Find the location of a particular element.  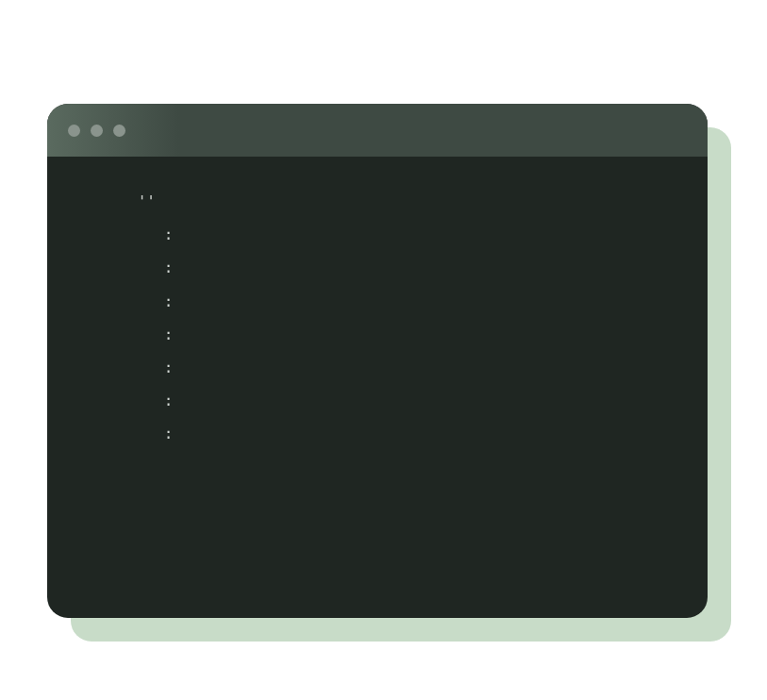

code-line: '' is located at coordinates (377, 202).